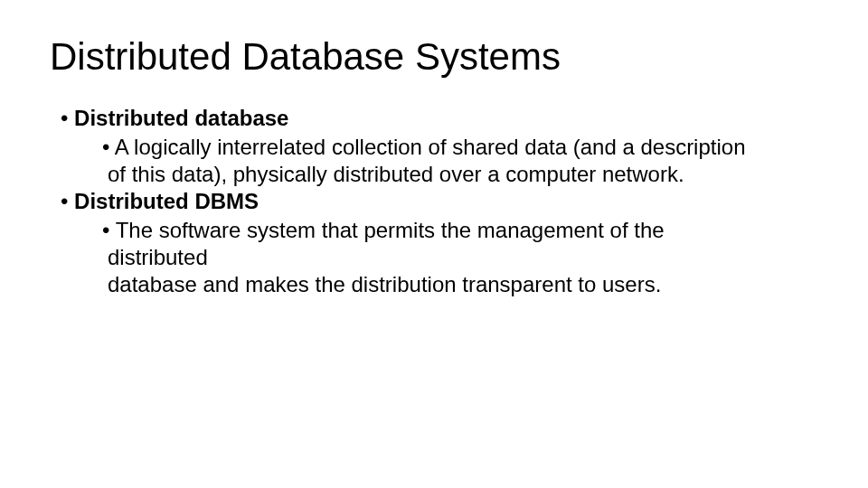  What do you see at coordinates (439, 202) in the screenshot?
I see `bullet-level1: • Distributed DBMS` at bounding box center [439, 202].